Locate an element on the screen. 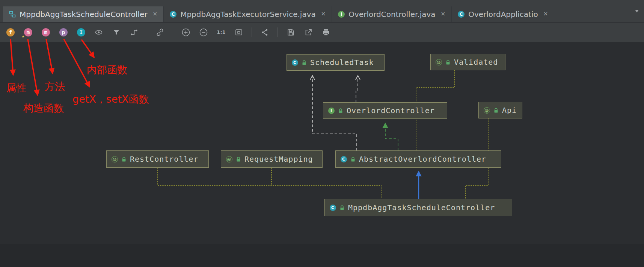 This screenshot has height=267, width=644. node-scheduledtask: C ScheduledTask is located at coordinates (336, 62).